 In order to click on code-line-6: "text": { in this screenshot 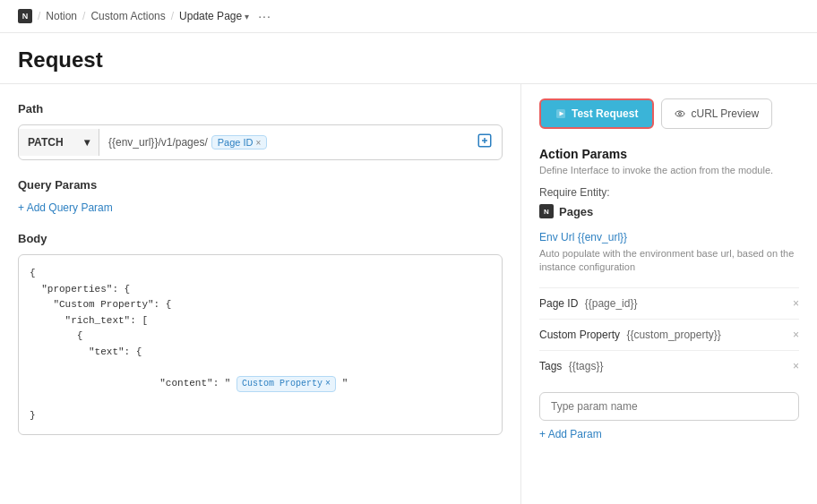, I will do `click(260, 353)`.